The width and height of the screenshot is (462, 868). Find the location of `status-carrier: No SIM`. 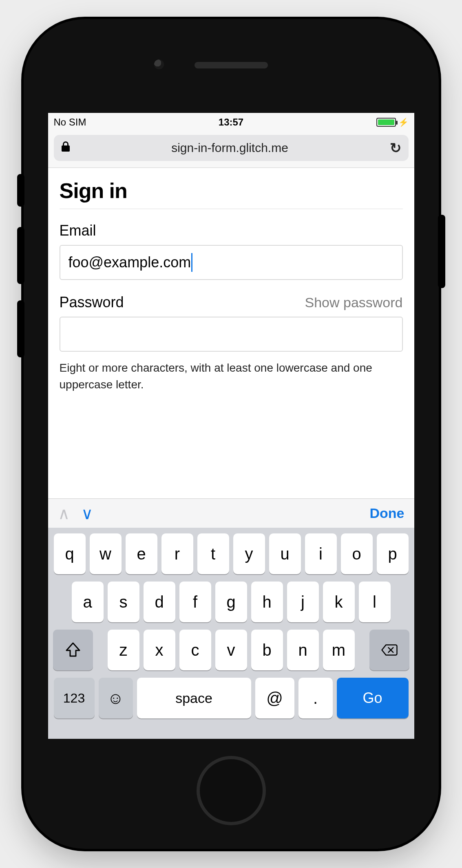

status-carrier: No SIM is located at coordinates (113, 122).